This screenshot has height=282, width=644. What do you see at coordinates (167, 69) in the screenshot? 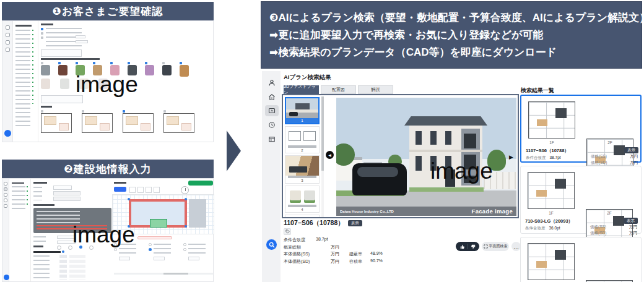
I see `item-appliance` at bounding box center [167, 69].